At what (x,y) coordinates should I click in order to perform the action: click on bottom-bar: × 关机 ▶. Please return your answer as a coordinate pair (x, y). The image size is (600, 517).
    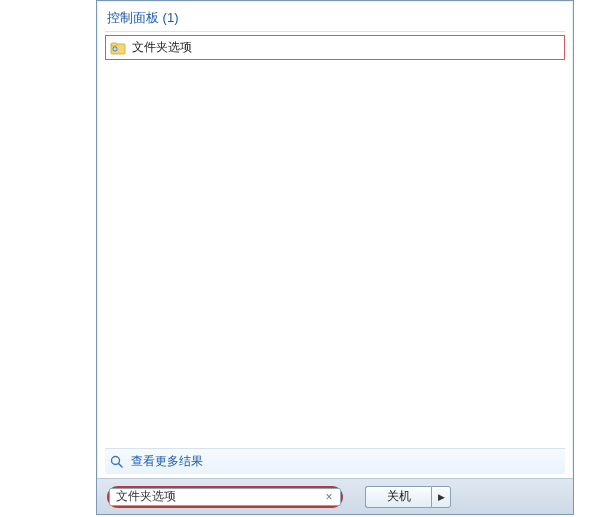
    Looking at the image, I should click on (335, 496).